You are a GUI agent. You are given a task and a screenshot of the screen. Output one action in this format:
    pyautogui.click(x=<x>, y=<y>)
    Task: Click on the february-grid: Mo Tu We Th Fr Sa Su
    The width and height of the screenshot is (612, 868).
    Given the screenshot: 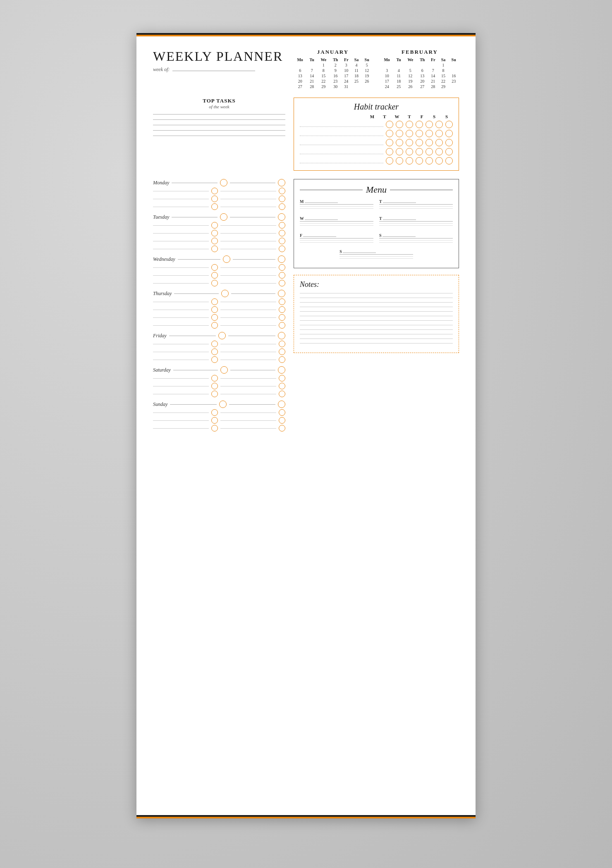 What is the action you would take?
    pyautogui.click(x=420, y=73)
    